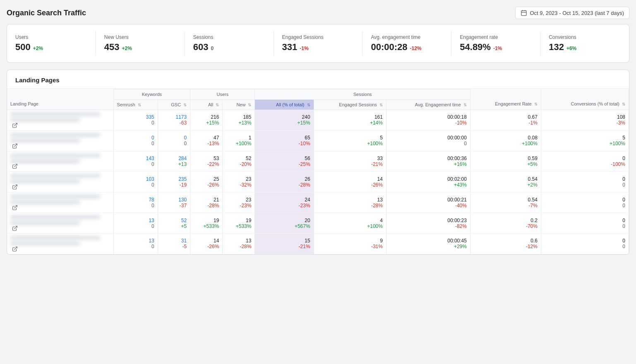  I want to click on semrush-cell: 0 0, so click(136, 141).